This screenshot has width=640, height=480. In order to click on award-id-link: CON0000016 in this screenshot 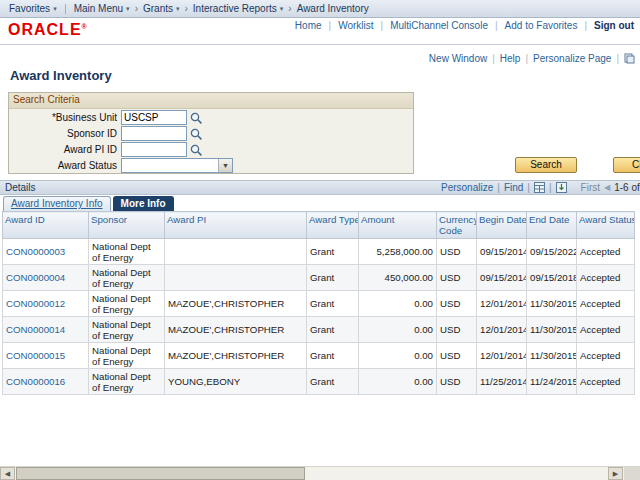, I will do `click(36, 382)`.